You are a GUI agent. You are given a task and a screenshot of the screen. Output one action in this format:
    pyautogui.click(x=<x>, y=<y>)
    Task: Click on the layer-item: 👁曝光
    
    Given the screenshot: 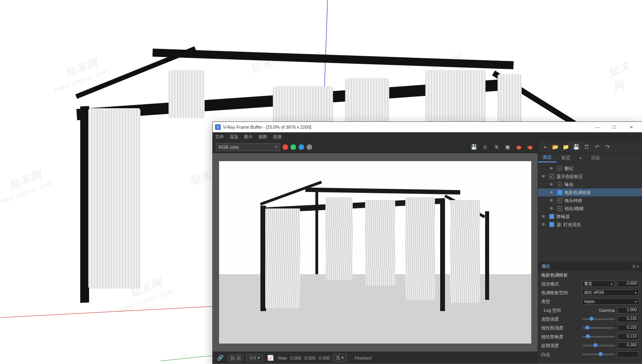 What is the action you would take?
    pyautogui.click(x=590, y=184)
    